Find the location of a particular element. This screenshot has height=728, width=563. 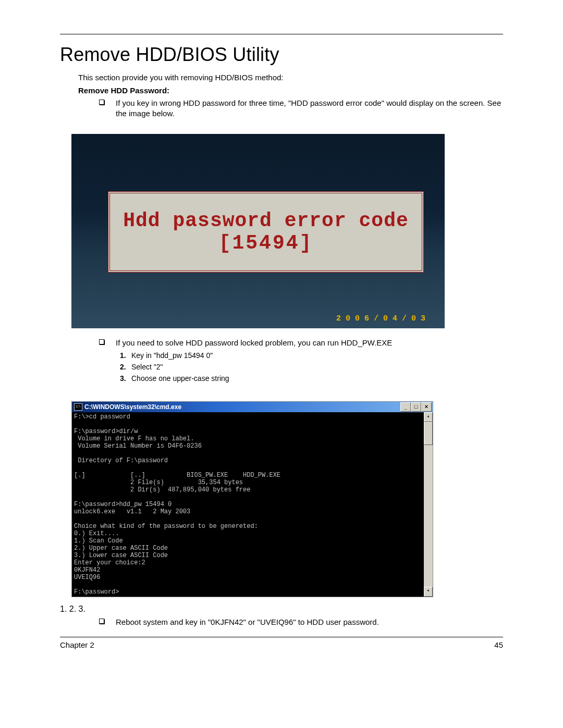

scroll-up-button: ▴ is located at coordinates (429, 417).